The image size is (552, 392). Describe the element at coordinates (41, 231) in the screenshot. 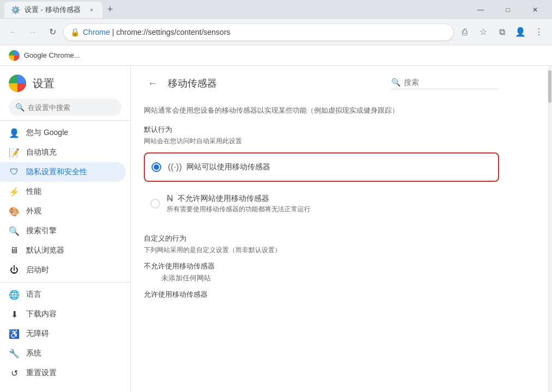

I see `sidebar-item-label: 搜索引擎` at that location.